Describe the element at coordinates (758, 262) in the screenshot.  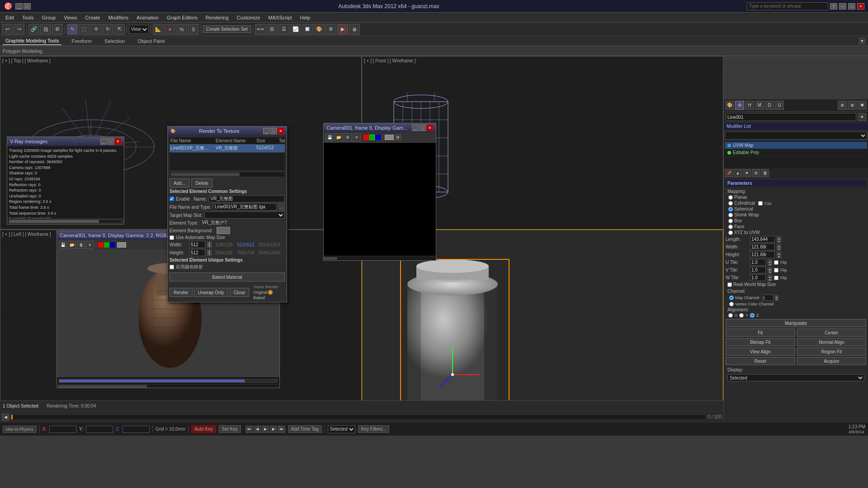
I see `utile-input` at that location.